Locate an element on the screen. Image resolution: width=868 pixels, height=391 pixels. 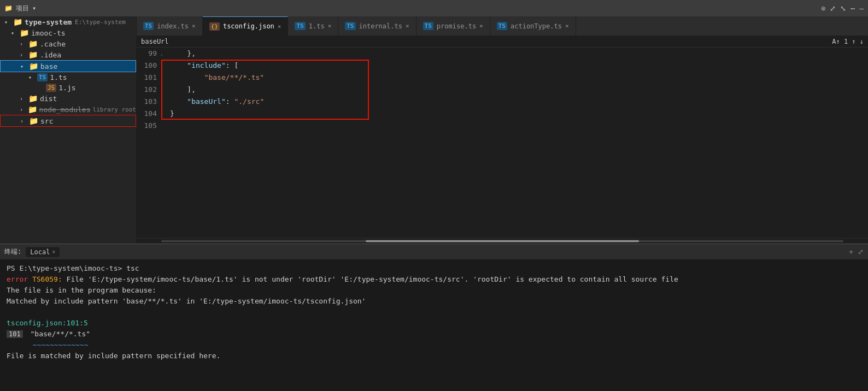
expand-terminal-icon: ⤢ is located at coordinates (860, 252).